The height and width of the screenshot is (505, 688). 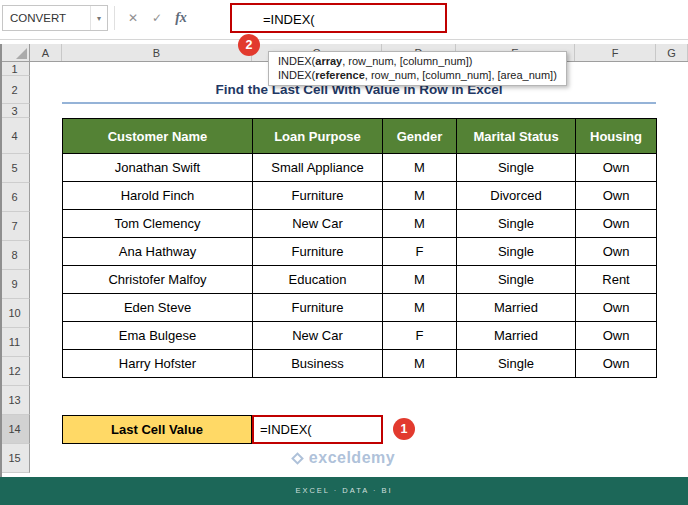 What do you see at coordinates (516, 196) in the screenshot?
I see `table-cell: Divorced` at bounding box center [516, 196].